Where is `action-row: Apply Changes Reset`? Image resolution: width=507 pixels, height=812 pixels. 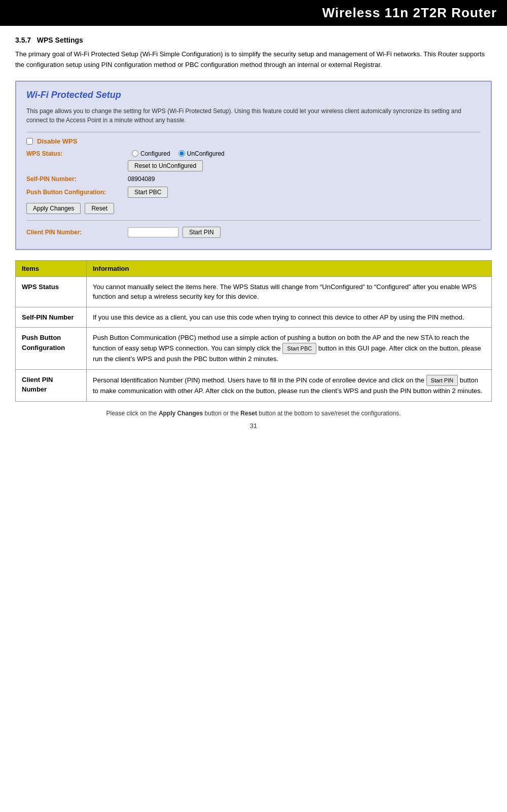
action-row: Apply Changes Reset is located at coordinates (254, 208).